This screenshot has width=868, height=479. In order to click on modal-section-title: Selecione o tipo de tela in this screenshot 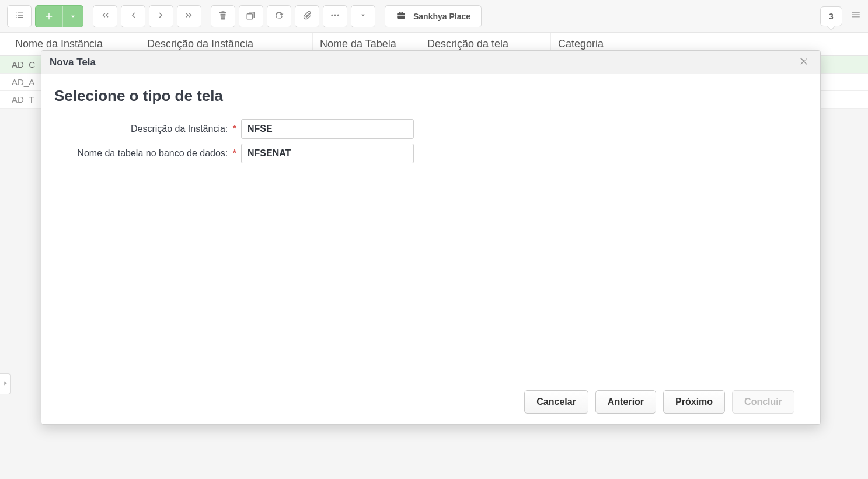, I will do `click(431, 96)`.